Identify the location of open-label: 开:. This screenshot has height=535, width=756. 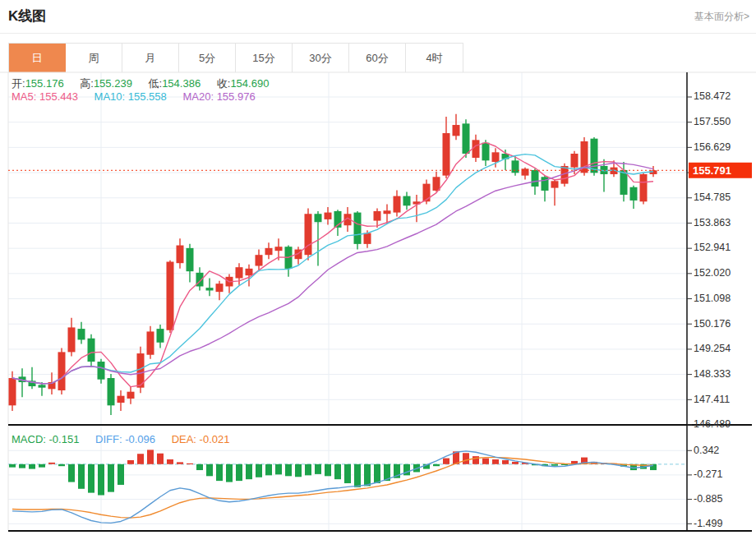
(18, 84).